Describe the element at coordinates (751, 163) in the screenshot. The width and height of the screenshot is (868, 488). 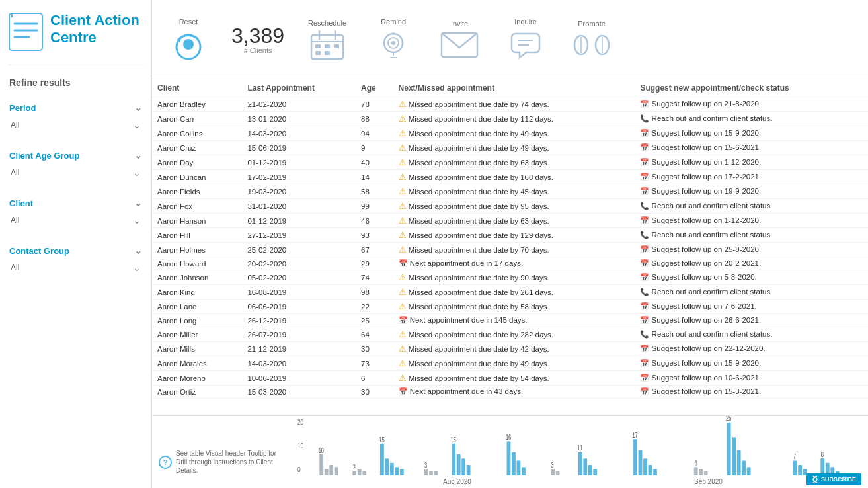
I see `cell-suggest: 📅 Suggest follow up on 1-12-2020.` at that location.